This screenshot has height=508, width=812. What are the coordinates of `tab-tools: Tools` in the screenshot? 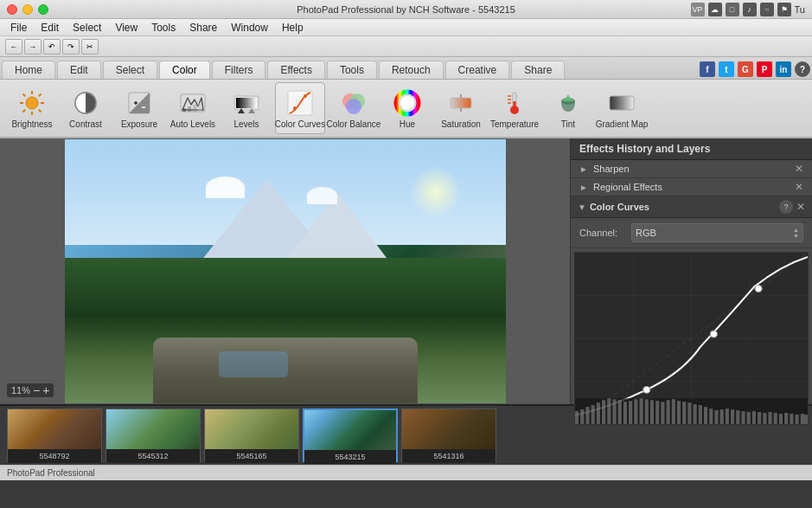 It's located at (352, 69).